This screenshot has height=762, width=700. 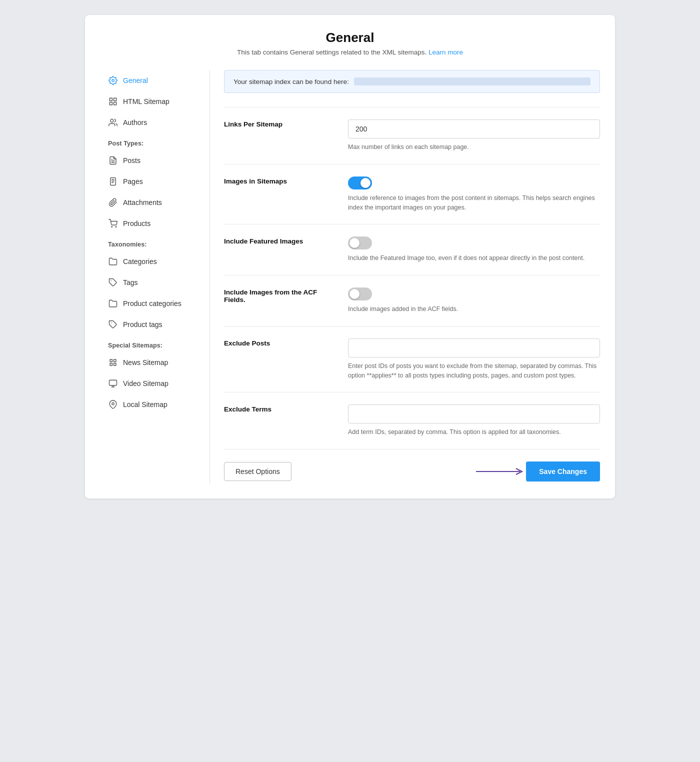 I want to click on links-per-sitemap-input, so click(x=474, y=129).